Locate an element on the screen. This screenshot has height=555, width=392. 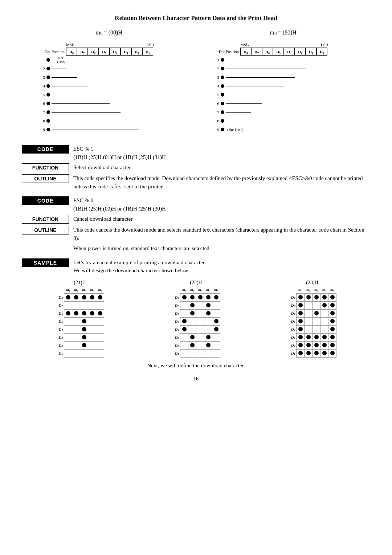
diagrams-row: MSB LSB Dot Position D8 D7 D6 D5 D4 D3 D… is located at coordinates (196, 88).